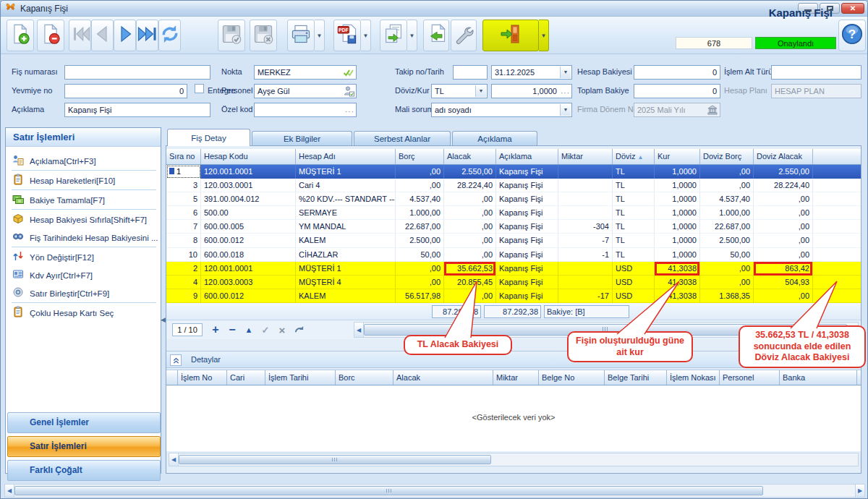  Describe the element at coordinates (249, 282) in the screenshot. I see `grid-cell-kodu: 120.003.0003` at that location.